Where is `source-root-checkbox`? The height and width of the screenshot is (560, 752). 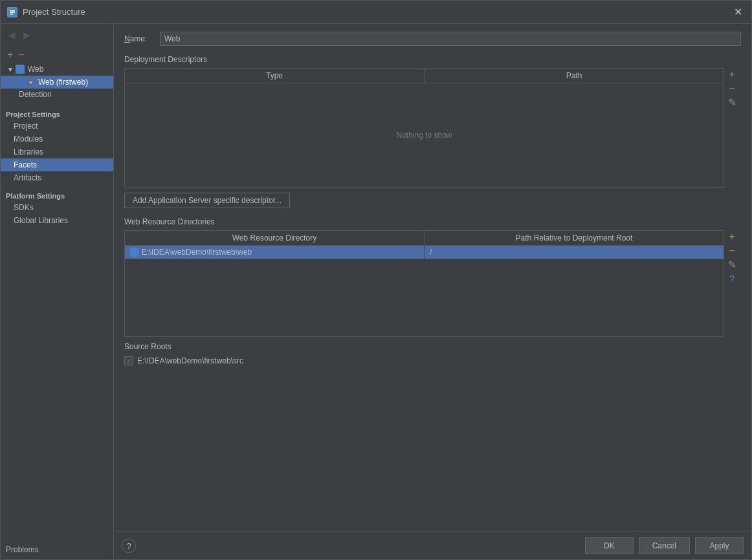
source-root-checkbox is located at coordinates (129, 361).